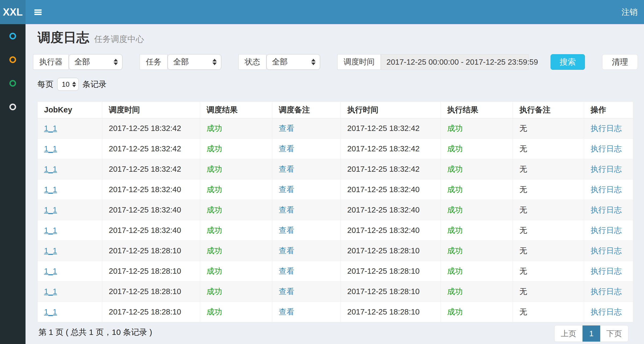 This screenshot has height=344, width=644. Describe the element at coordinates (13, 107) in the screenshot. I see `sidebar-item-executor-manage` at that location.